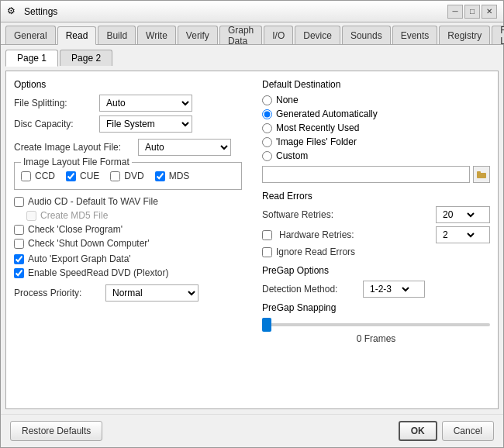  Describe the element at coordinates (26, 177) in the screenshot. I see `format-ccd-checkbox` at that location.